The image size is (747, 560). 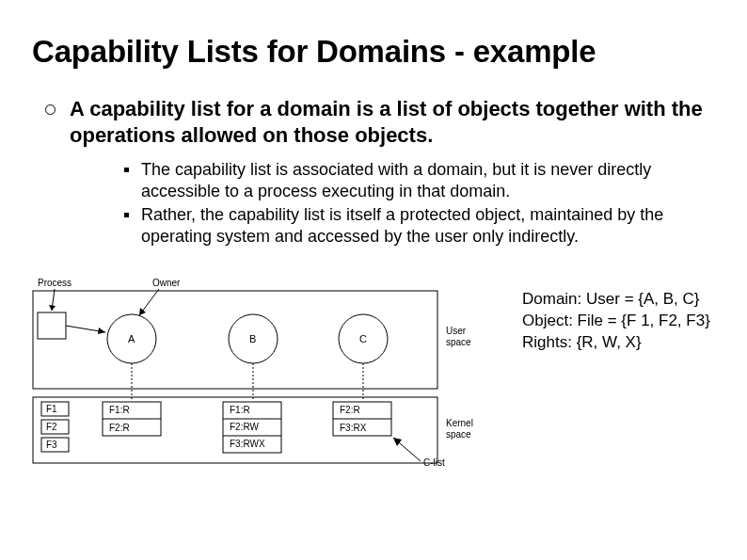 I want to click on process-box, so click(x=52, y=326).